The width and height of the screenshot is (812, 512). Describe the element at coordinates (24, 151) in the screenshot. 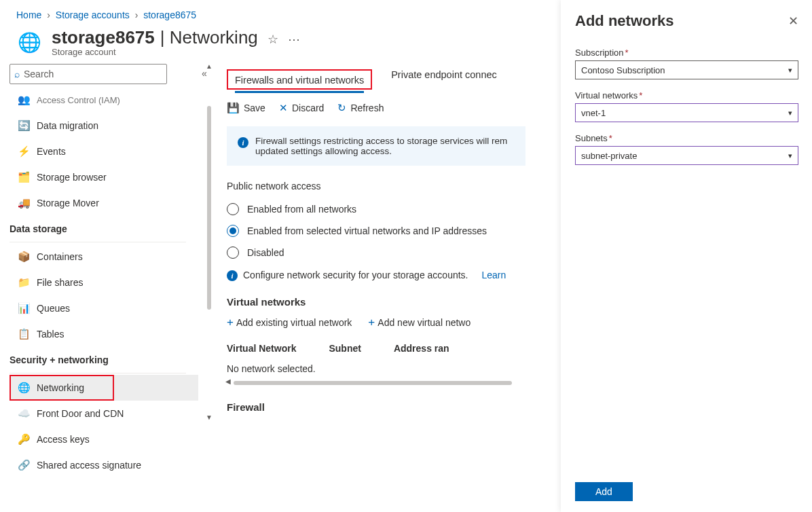

I see `events-icon: ⚡` at that location.